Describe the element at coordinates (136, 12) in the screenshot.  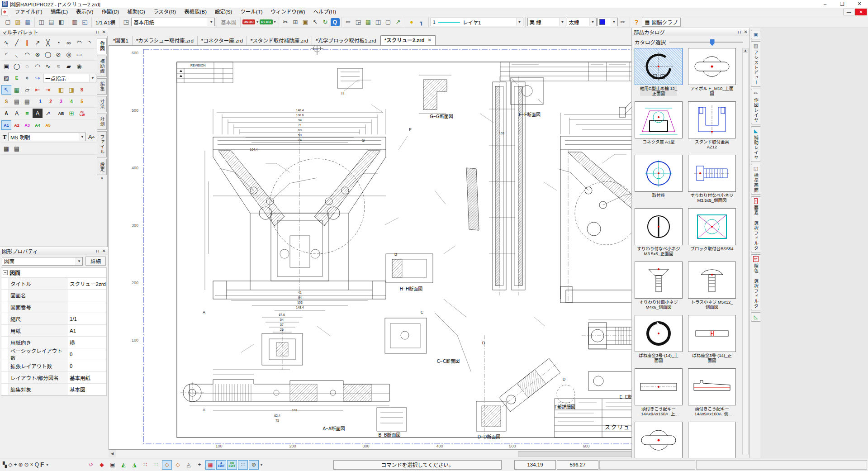
I see `menu-item-5: 補助(G)` at that location.